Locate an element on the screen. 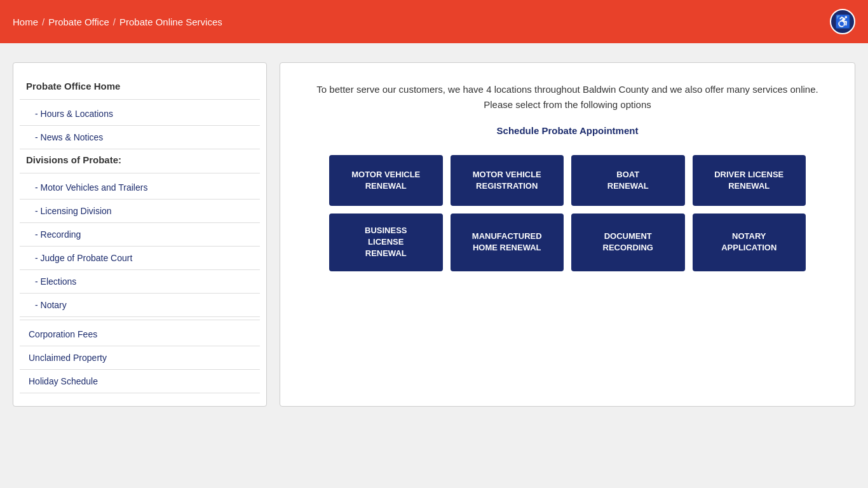  breadcrumb-sep-2: / is located at coordinates (114, 22).